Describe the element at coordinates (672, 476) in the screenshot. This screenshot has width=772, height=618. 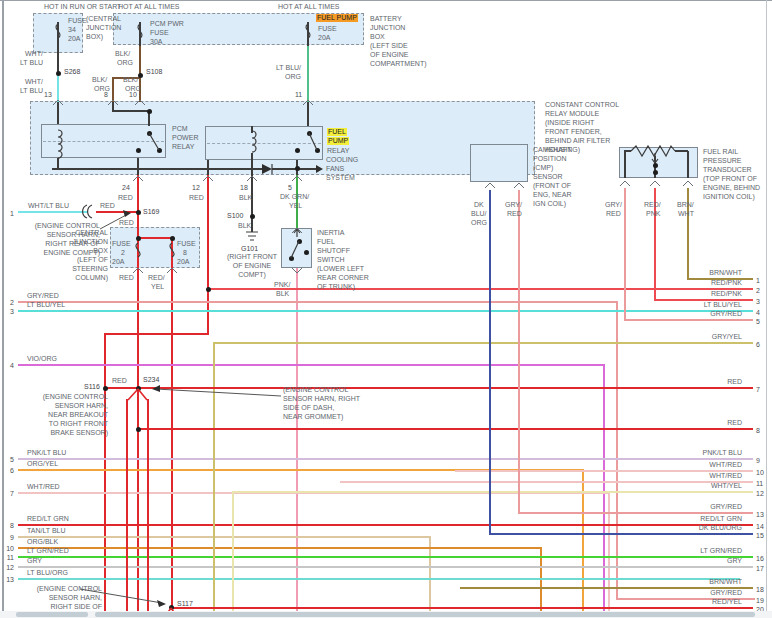
I see `right-pin-label: WHT/RED` at that location.